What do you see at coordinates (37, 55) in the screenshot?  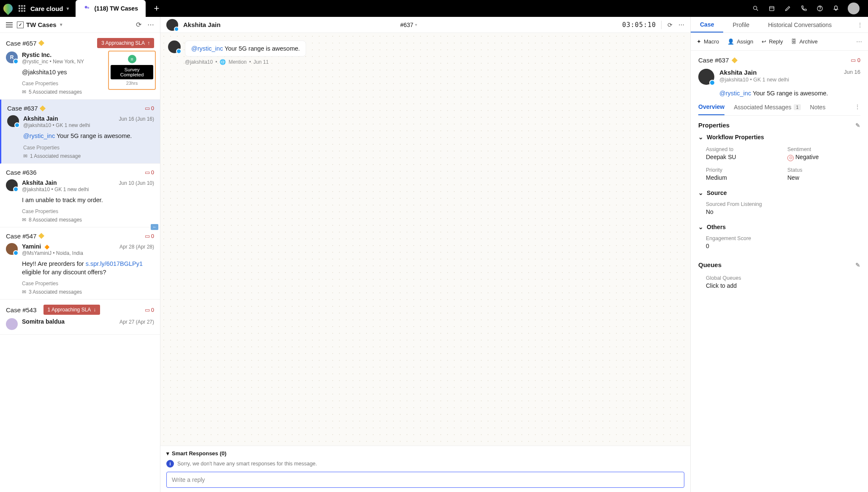 I see `case-user-name: Rystic Inc.` at bounding box center [37, 55].